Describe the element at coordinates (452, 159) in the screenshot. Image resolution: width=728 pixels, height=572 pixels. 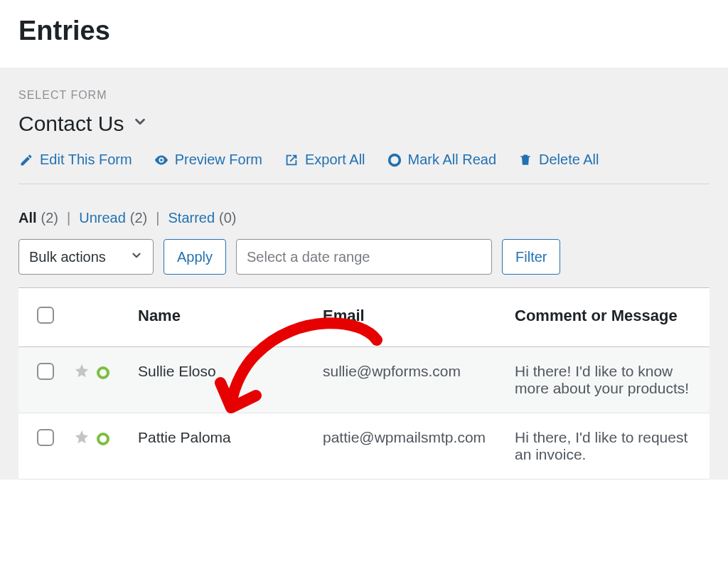
I see `toolbar-link-label: Mark All Read` at that location.